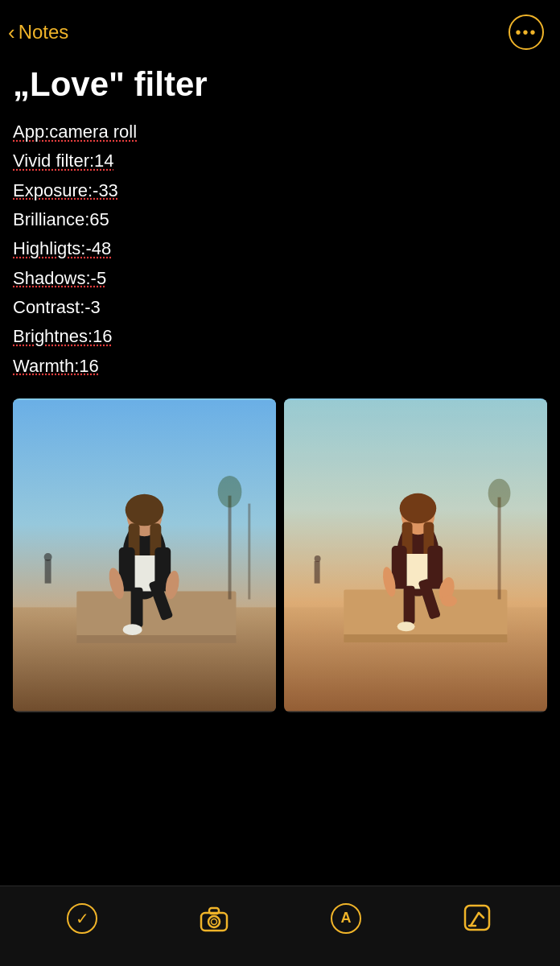 The width and height of the screenshot is (560, 966). Describe the element at coordinates (280, 926) in the screenshot. I see `bottom-toolbar: ✓ A` at that location.